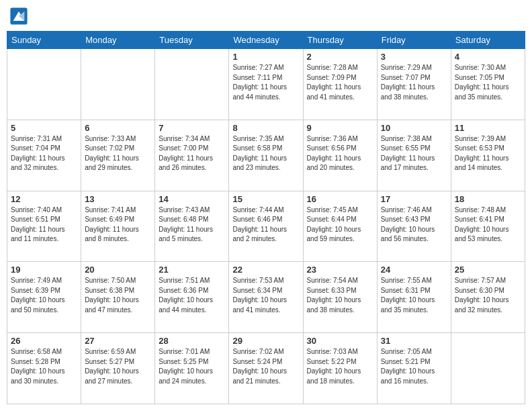 Image resolution: width=532 pixels, height=411 pixels. I want to click on day-info: Sunrise: 7:55 AM Sunset: 6:31 PM Dayligh…, so click(414, 295).